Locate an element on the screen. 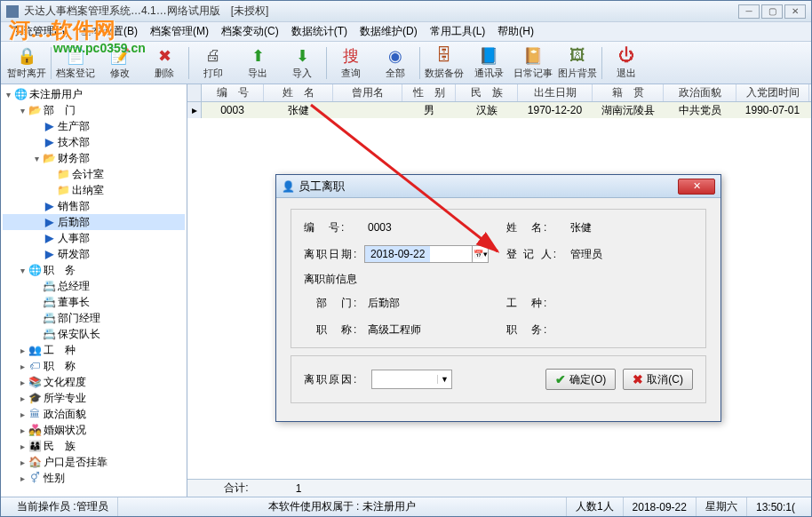 Image resolution: width=812 pixels, height=517 pixels. tree-node: 📁出纳室 is located at coordinates (94, 190).